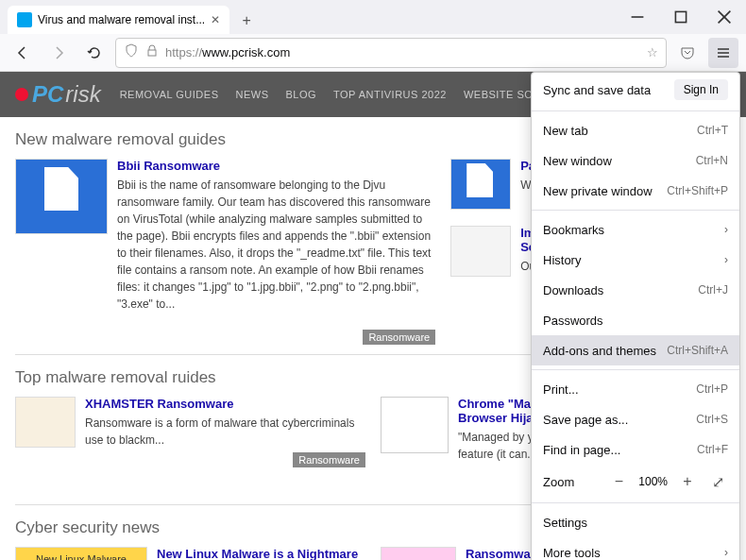 This screenshot has height=560, width=746. Describe the element at coordinates (215, 20) in the screenshot. I see `close-tab-icon: ✕` at that location.